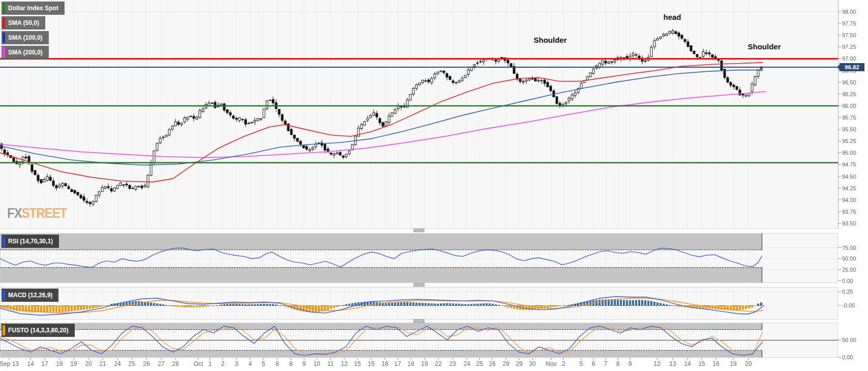 Image resolution: width=868 pixels, height=371 pixels. What do you see at coordinates (847, 281) in the screenshot?
I see `rsi-tick-label: 0.00` at bounding box center [847, 281].